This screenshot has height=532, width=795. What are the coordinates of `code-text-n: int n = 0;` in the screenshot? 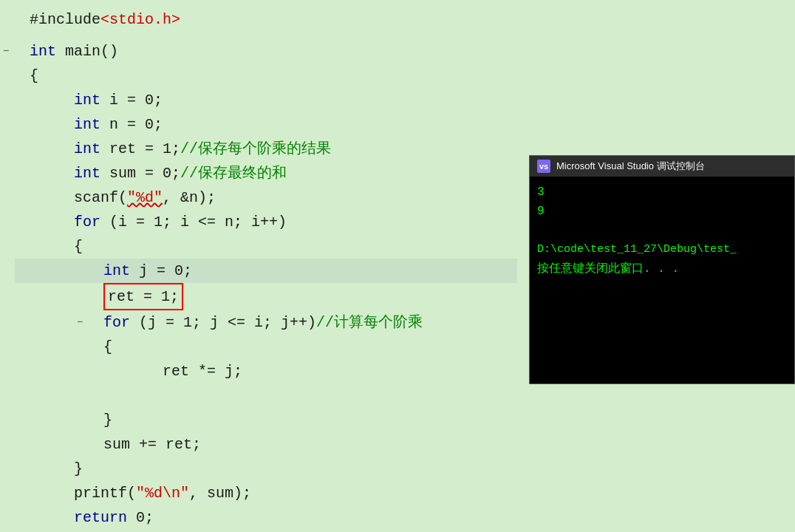 It's located at (273, 124).